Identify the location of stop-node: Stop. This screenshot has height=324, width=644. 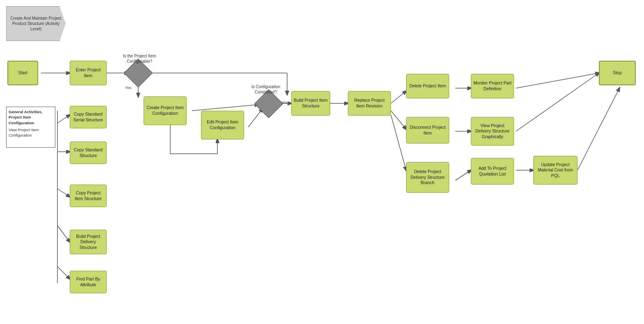
(617, 73).